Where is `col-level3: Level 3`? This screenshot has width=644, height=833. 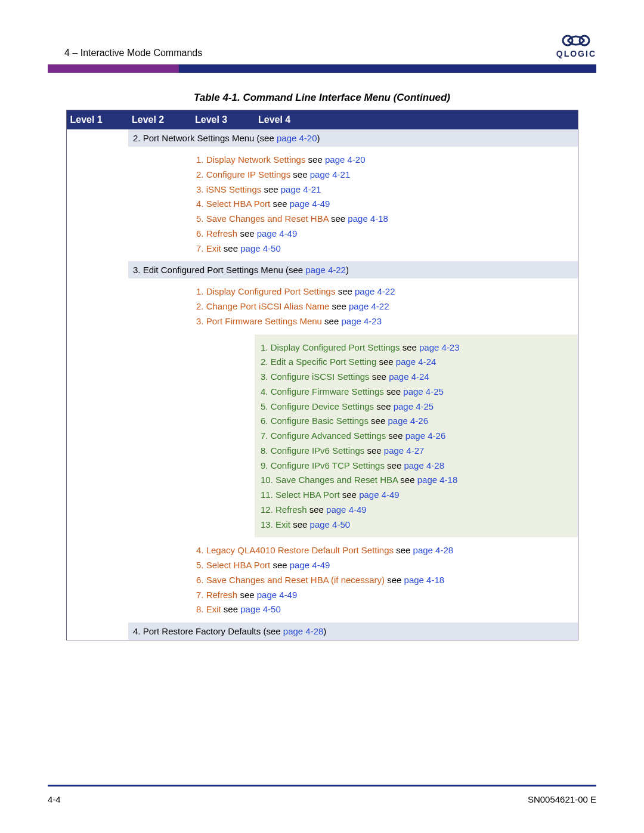 col-level3: Level 3 is located at coordinates (223, 120).